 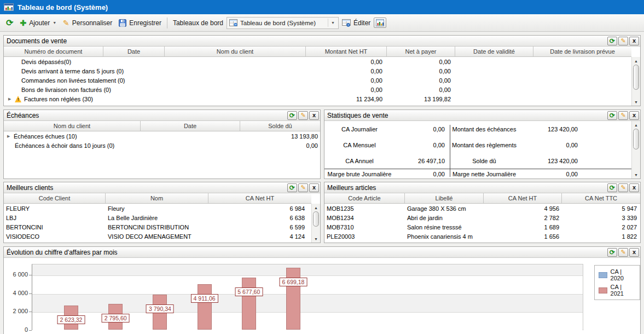 What do you see at coordinates (162, 212) in the screenshot?
I see `panel-meilleurs-clients: Meilleurs clients ⟳ ✎ x Code Client Nom …` at bounding box center [162, 212].